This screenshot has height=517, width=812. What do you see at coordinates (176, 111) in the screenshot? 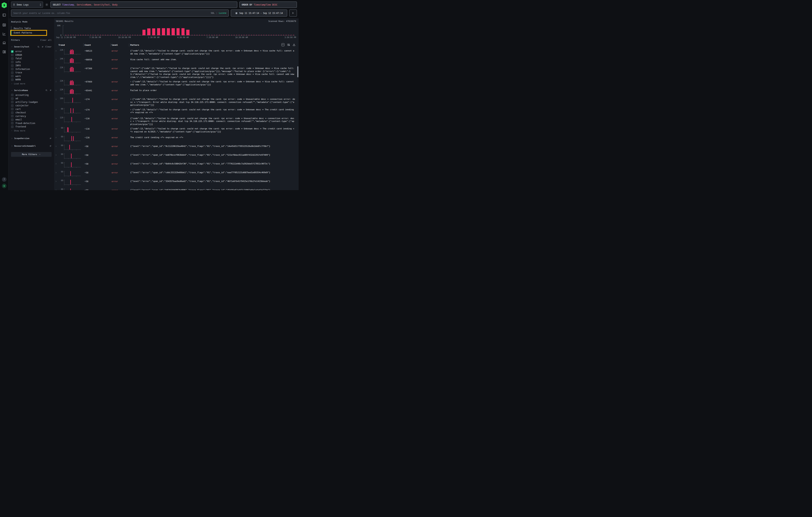
I see `pattern-row: 60~174error×{"code":13,"details":"failed…` at bounding box center [176, 111].